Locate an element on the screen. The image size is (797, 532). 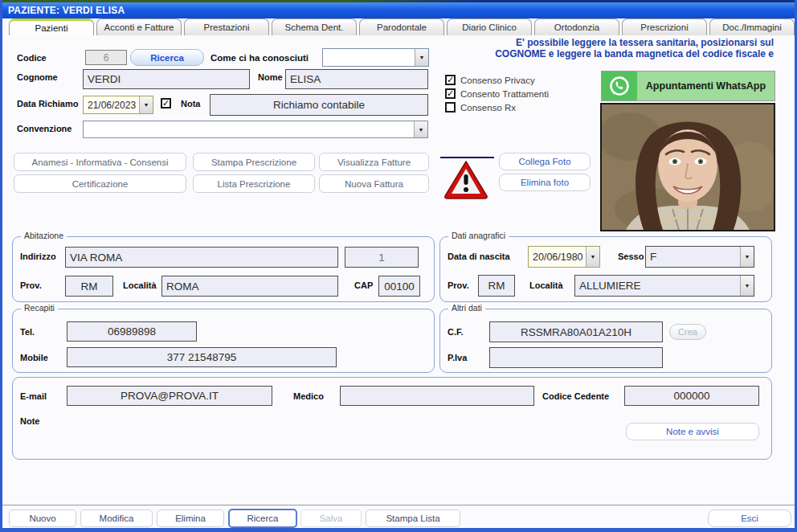
elimina-foto-button: Elimina foto is located at coordinates (545, 182).